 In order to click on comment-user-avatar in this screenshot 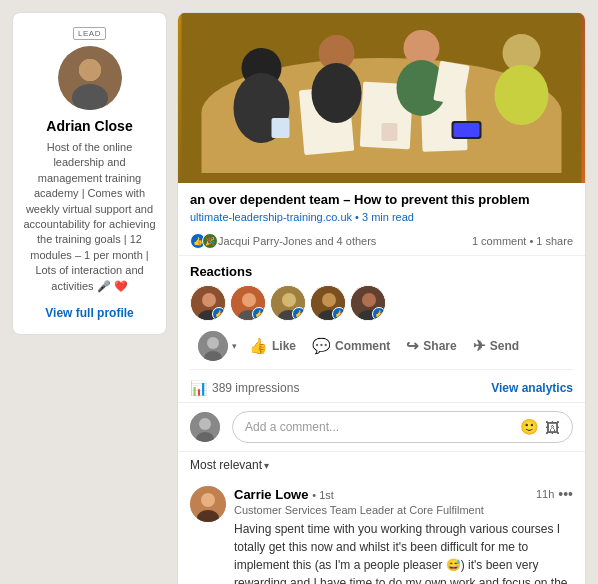, I will do `click(205, 427)`.